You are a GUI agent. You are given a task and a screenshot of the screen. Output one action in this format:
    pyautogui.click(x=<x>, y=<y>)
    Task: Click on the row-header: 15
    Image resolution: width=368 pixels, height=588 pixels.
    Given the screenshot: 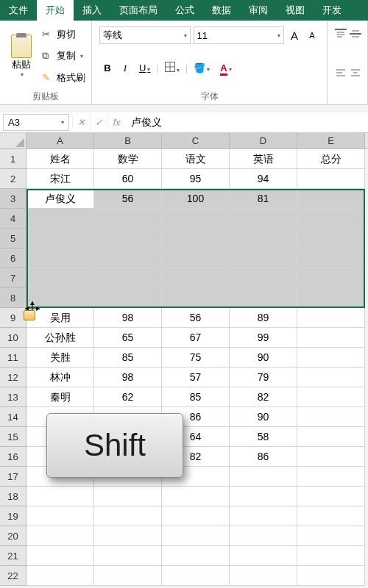 What is the action you would take?
    pyautogui.click(x=13, y=437)
    